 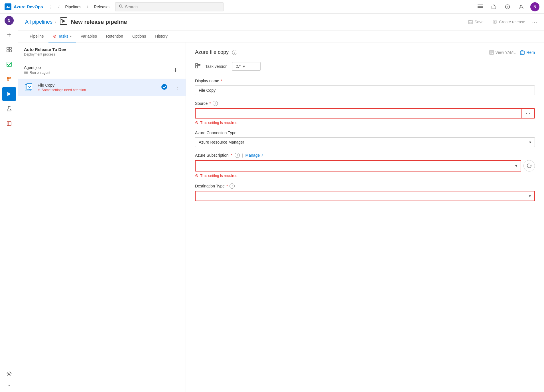 What do you see at coordinates (509, 22) in the screenshot?
I see `create-release-button: Create release` at bounding box center [509, 22].